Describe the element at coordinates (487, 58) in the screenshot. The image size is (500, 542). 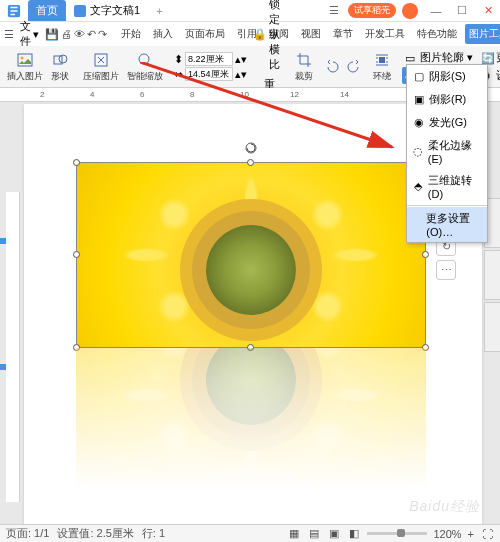
I see `change-icon: 🔄` at that location.